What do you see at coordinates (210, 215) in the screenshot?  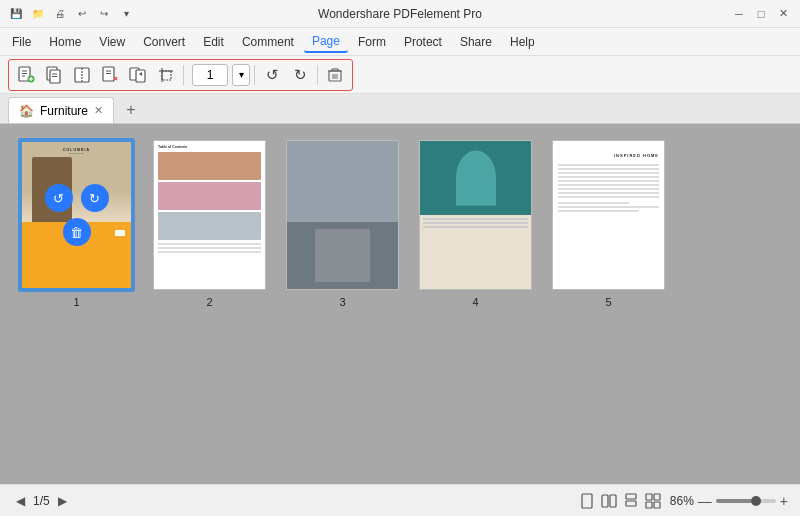 I see `page-thumb-2: Table of Contents` at bounding box center [210, 215].